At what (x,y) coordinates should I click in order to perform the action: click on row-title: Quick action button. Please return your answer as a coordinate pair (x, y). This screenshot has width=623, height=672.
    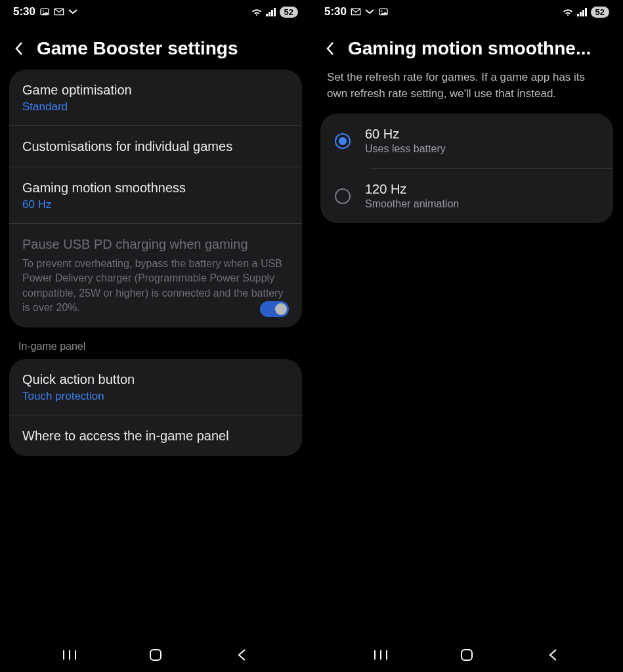
    Looking at the image, I should click on (156, 379).